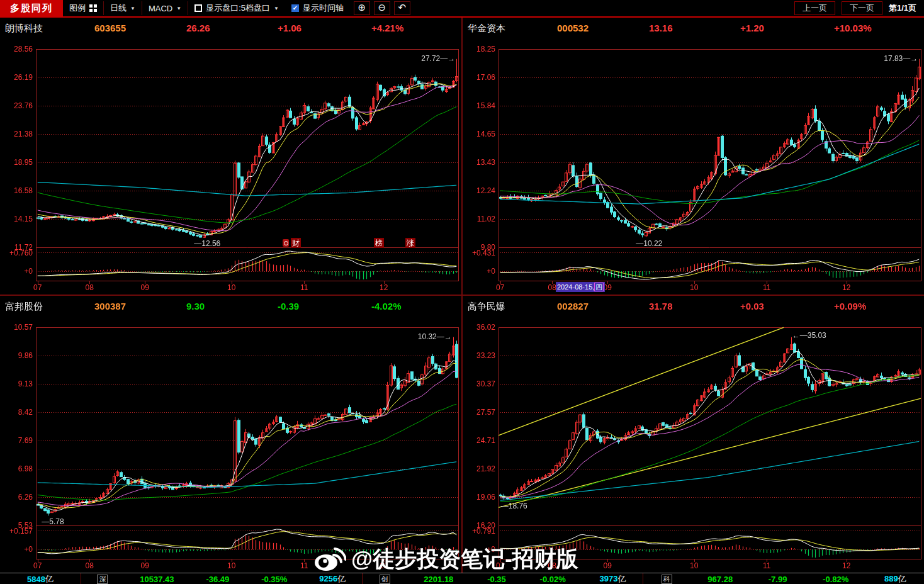 This screenshot has height=584, width=924. I want to click on stock-price: 31.78, so click(661, 306).